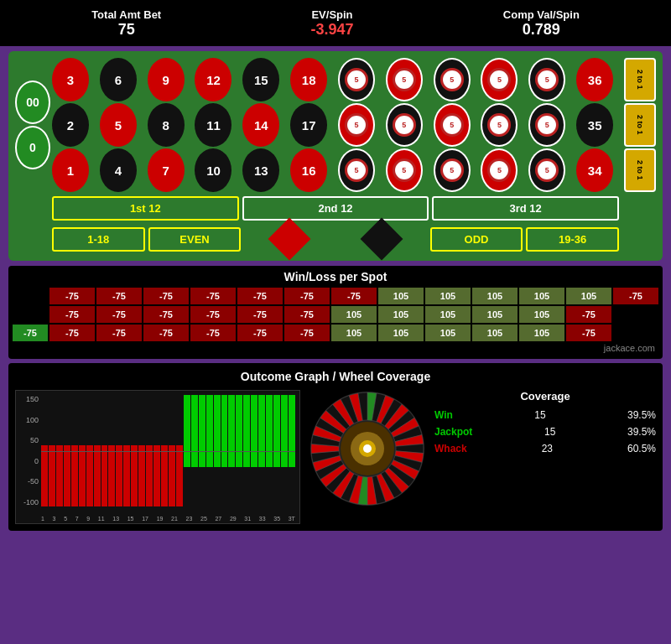  What do you see at coordinates (166, 80) in the screenshot?
I see `num-9: 9` at bounding box center [166, 80].